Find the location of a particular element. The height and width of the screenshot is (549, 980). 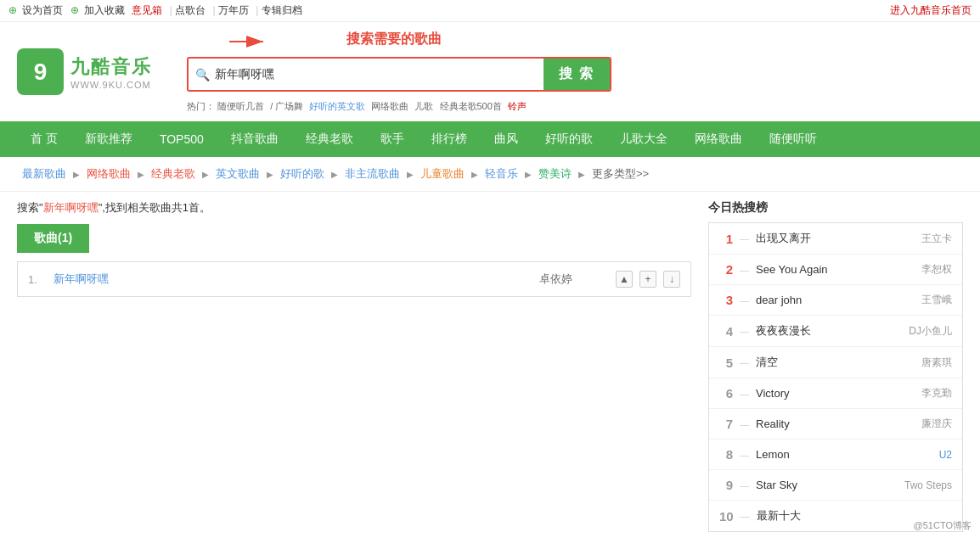

rank-artist: 王雪峨 is located at coordinates (931, 300).